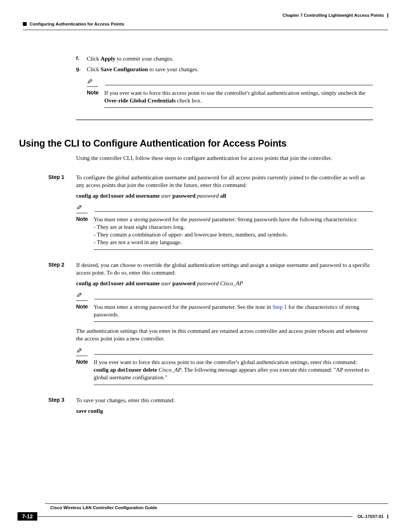 The height and width of the screenshot is (532, 411). I want to click on footer-doc-id: OL-17037-01, so click(373, 516).